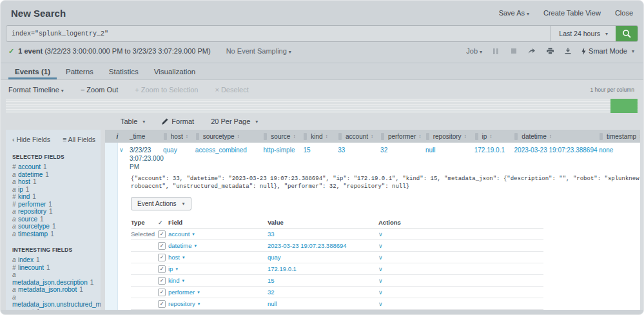 The width and height of the screenshot is (644, 315). What do you see at coordinates (32, 212) in the screenshot?
I see `field-name-link: repository` at bounding box center [32, 212].